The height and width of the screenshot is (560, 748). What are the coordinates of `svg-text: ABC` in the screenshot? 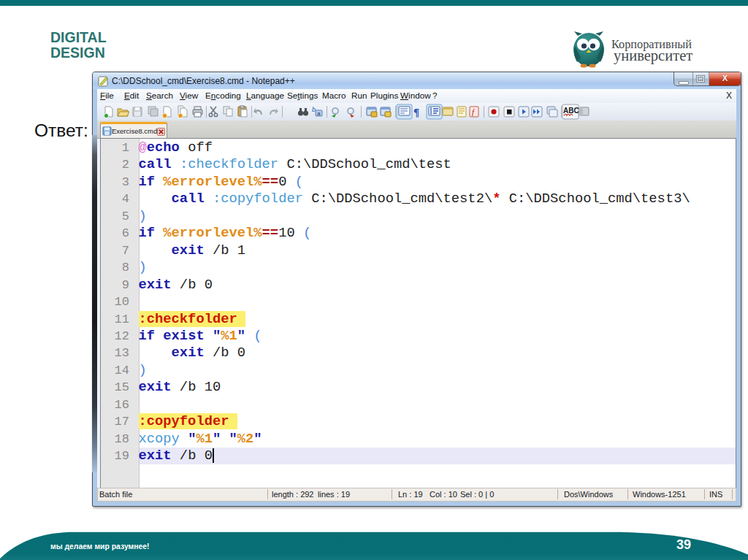 It's located at (571, 111).